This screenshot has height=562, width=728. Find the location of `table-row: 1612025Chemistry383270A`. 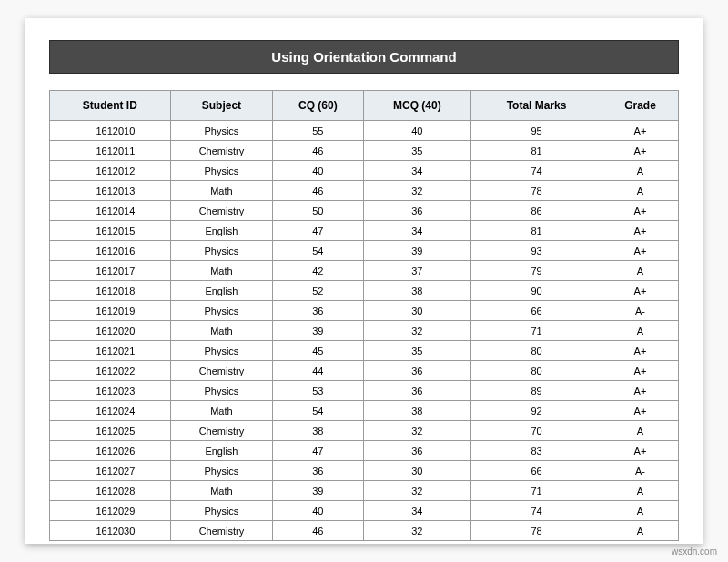

table-row: 1612025Chemistry383270A is located at coordinates (364, 431).